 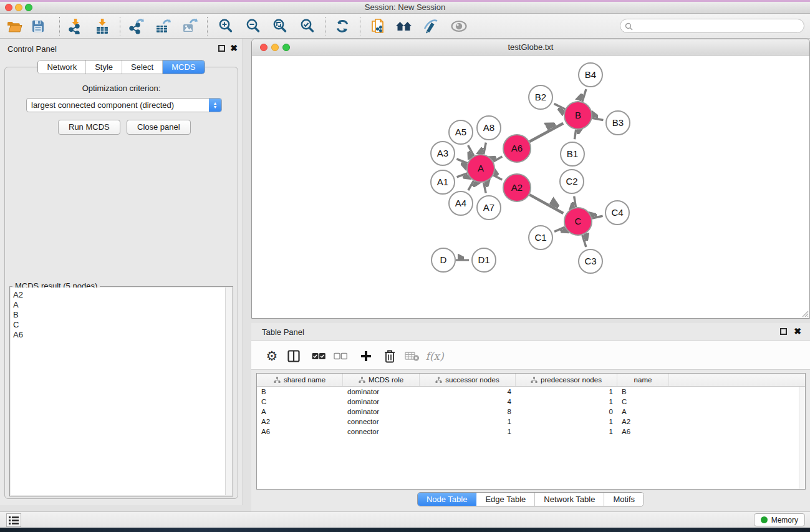 I want to click on control-panel-title: Control Panel, so click(x=32, y=49).